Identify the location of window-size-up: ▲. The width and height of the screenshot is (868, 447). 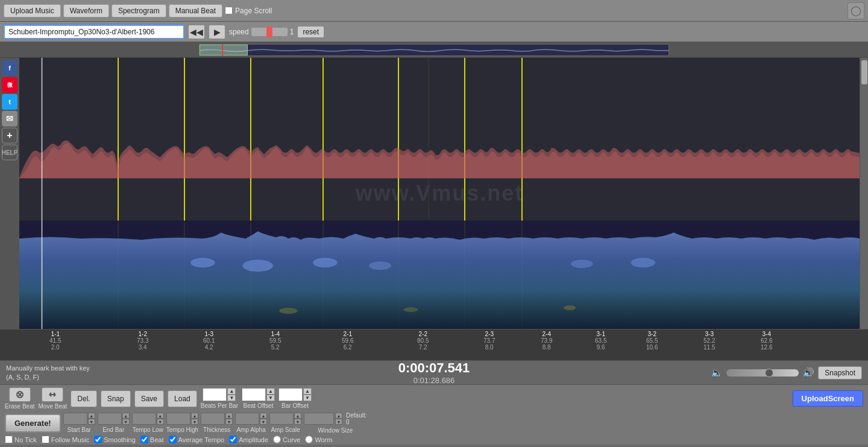
(339, 416).